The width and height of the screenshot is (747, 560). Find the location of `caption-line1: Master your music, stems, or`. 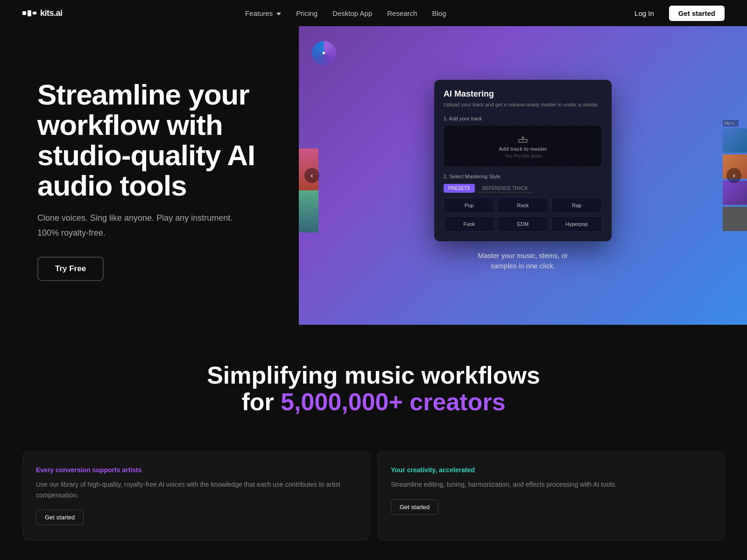

caption-line1: Master your music, stems, or is located at coordinates (523, 256).